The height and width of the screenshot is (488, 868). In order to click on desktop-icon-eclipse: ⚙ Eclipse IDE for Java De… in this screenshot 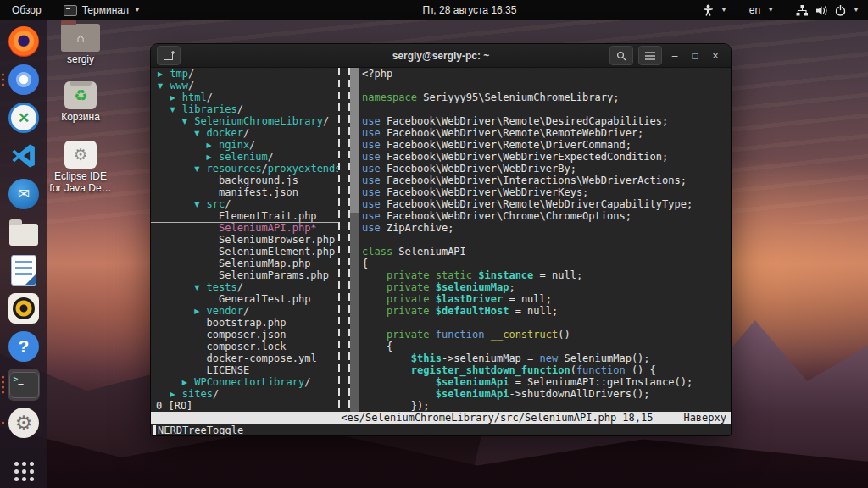, I will do `click(81, 168)`.